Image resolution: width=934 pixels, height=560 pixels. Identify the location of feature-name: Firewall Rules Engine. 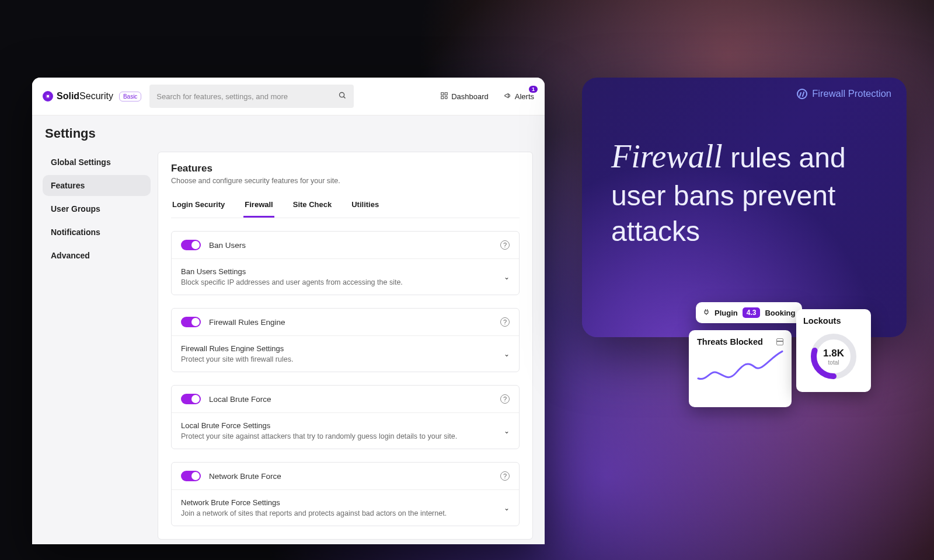
(350, 322).